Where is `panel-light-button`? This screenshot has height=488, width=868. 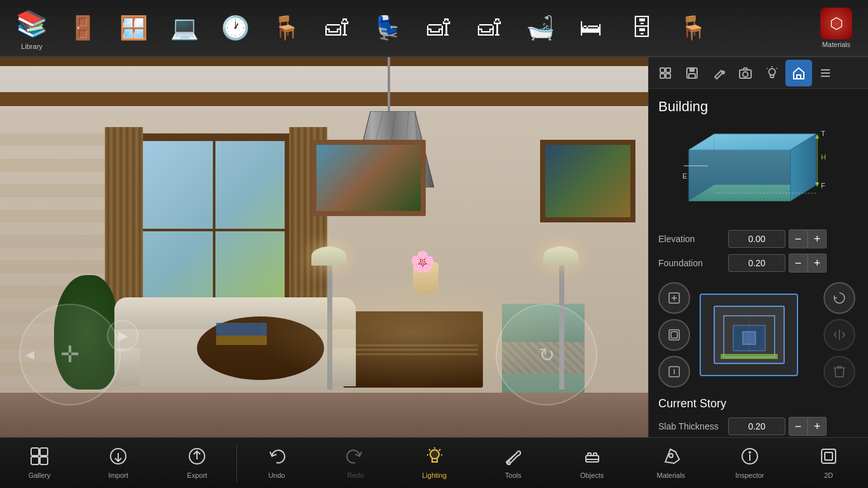
panel-light-button is located at coordinates (772, 73).